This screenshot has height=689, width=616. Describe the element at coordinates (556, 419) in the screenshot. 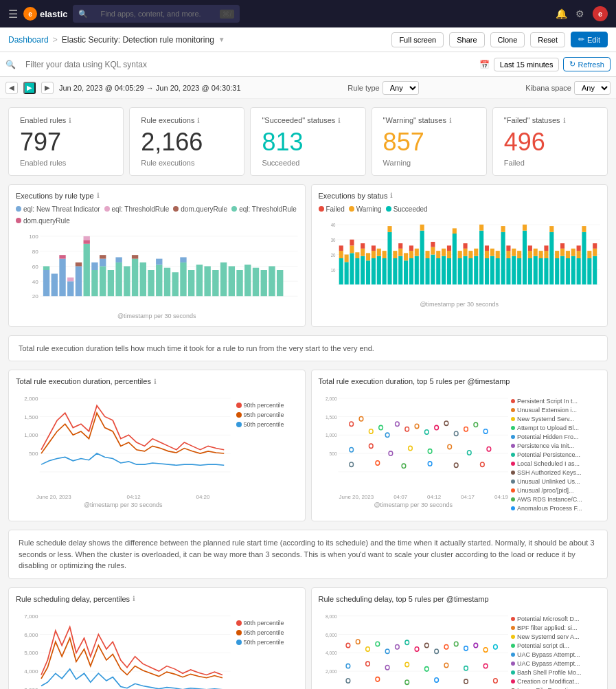

I see `scatter-legend-item: New Systemd Serv...` at that location.